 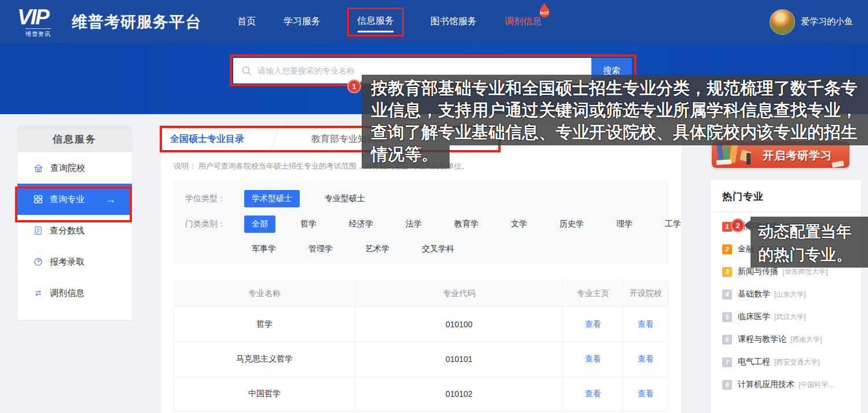 I want to click on sidebar-item-label: 查分数线, so click(x=67, y=231).